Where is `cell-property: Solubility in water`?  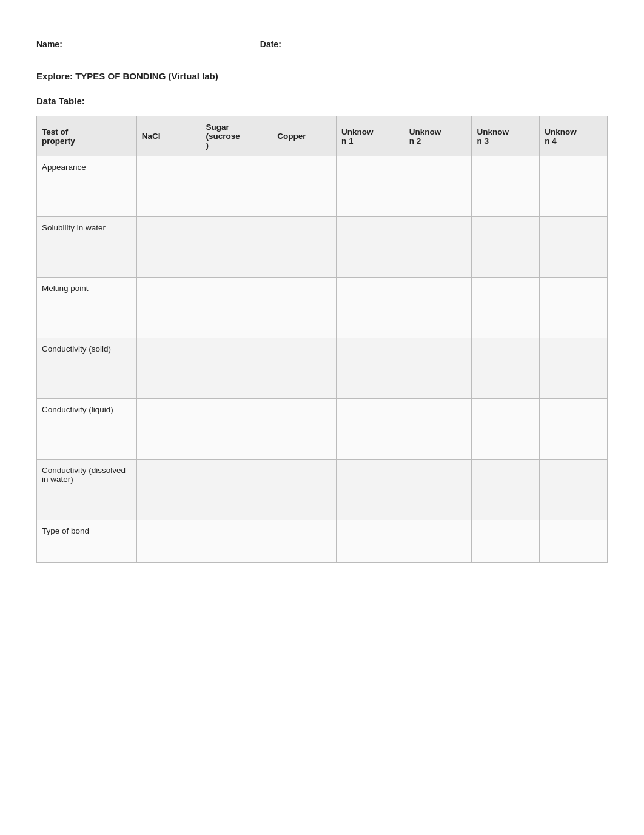
cell-property: Solubility in water is located at coordinates (87, 247).